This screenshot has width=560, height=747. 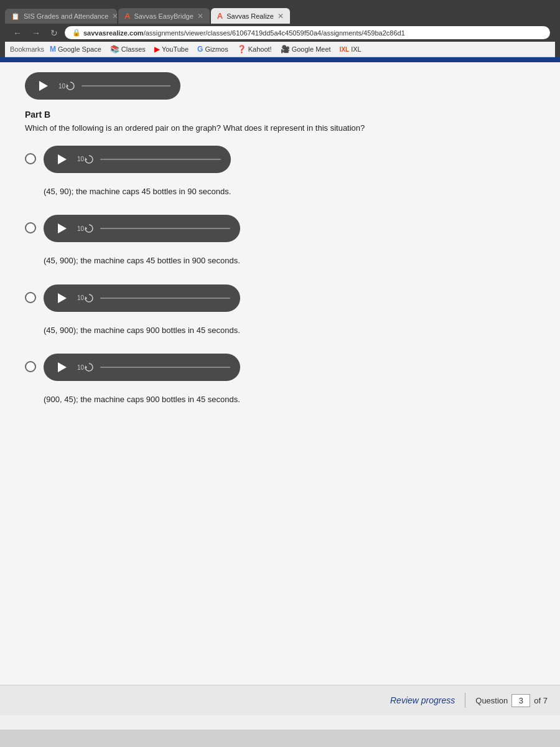 I want to click on top-progress-bar, so click(x=126, y=86).